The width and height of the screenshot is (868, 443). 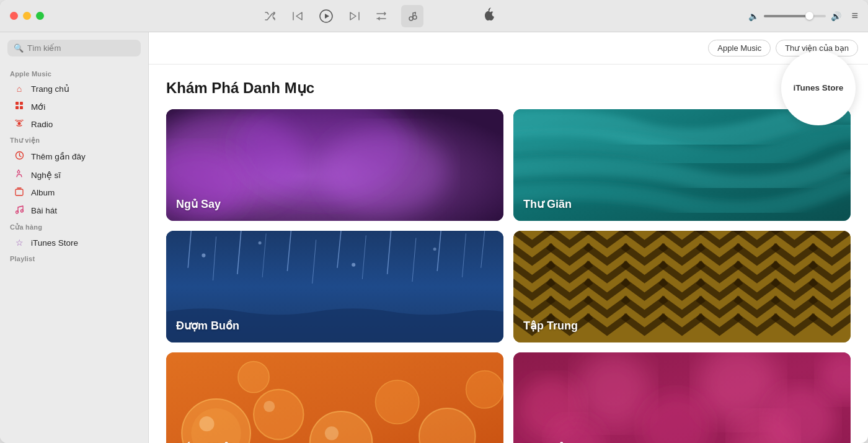 I want to click on sidebar-item-itunes: ☆ iTunes Store, so click(x=74, y=243).